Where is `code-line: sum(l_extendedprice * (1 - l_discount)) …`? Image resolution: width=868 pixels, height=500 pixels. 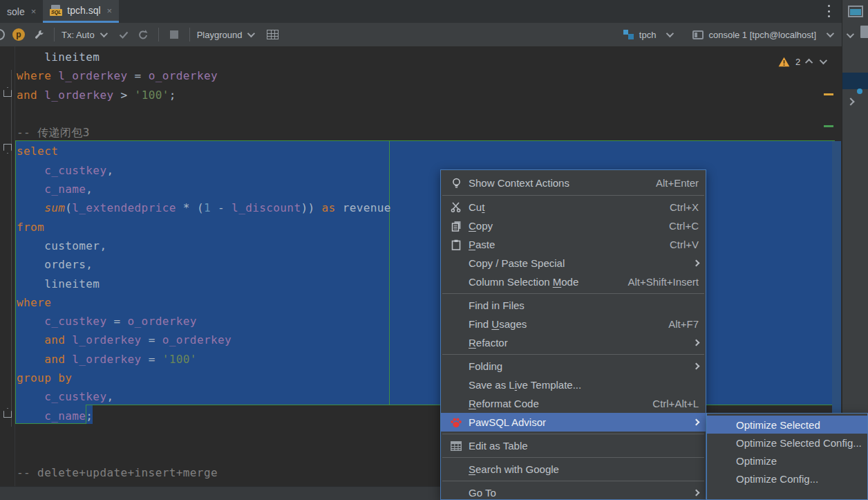
code-line: sum(l_extendedprice * (1 - l_discount)) … is located at coordinates (418, 207).